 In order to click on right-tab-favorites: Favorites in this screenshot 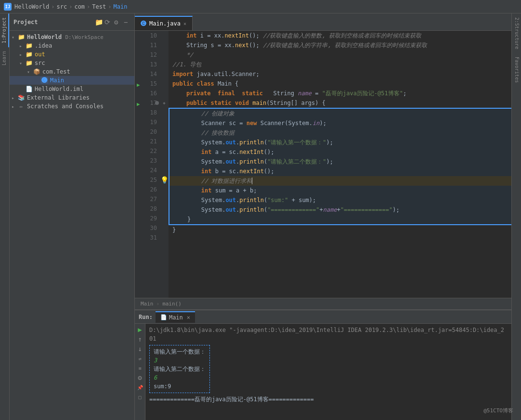, I will do `click(516, 70)`.